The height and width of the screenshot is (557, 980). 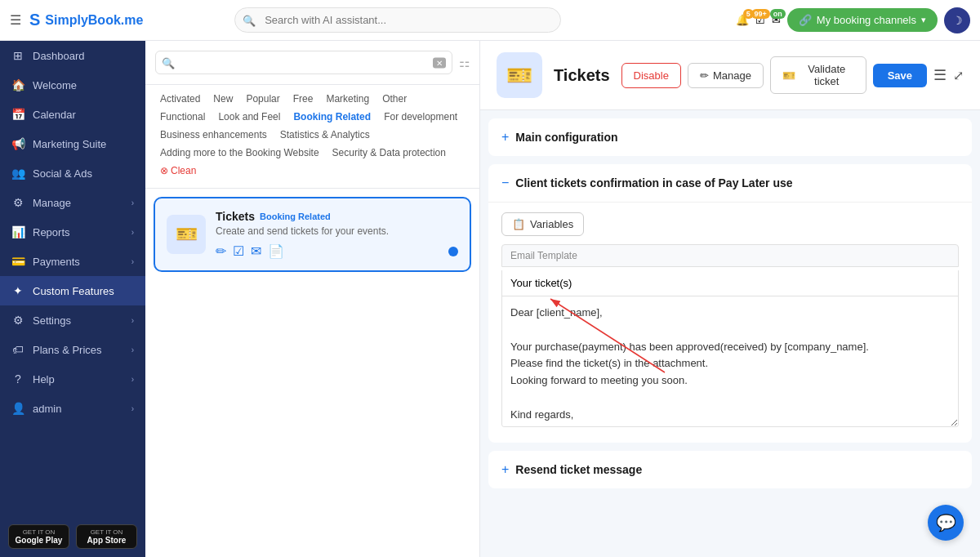 I want to click on detail-header-actions: Disable ✏ Manage 🎫 Validate ticket Save …, so click(x=792, y=75).